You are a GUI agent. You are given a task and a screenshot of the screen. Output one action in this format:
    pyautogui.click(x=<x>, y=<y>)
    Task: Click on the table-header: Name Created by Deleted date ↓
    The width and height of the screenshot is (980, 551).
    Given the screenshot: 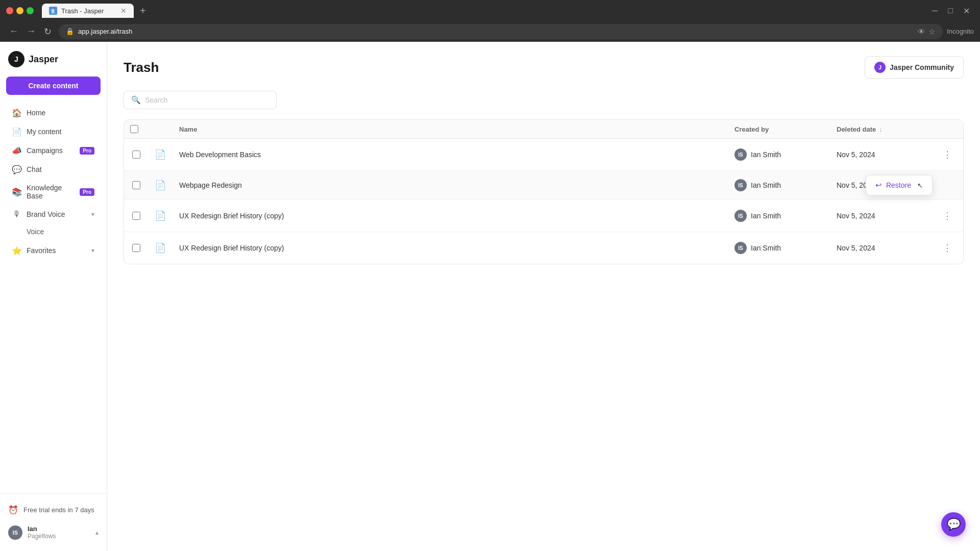 What is the action you would take?
    pyautogui.click(x=544, y=130)
    